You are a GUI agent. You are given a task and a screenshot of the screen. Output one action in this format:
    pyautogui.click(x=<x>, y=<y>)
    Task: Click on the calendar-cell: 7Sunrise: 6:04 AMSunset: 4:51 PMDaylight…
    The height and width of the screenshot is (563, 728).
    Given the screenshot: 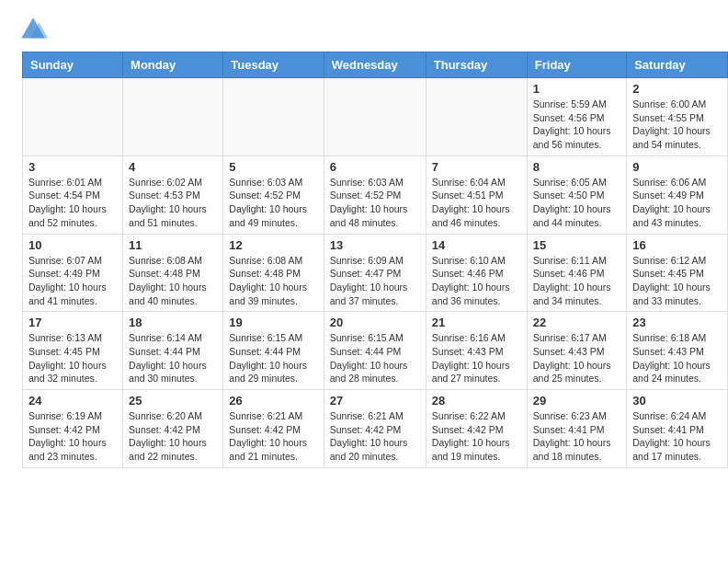 What is the action you would take?
    pyautogui.click(x=476, y=195)
    